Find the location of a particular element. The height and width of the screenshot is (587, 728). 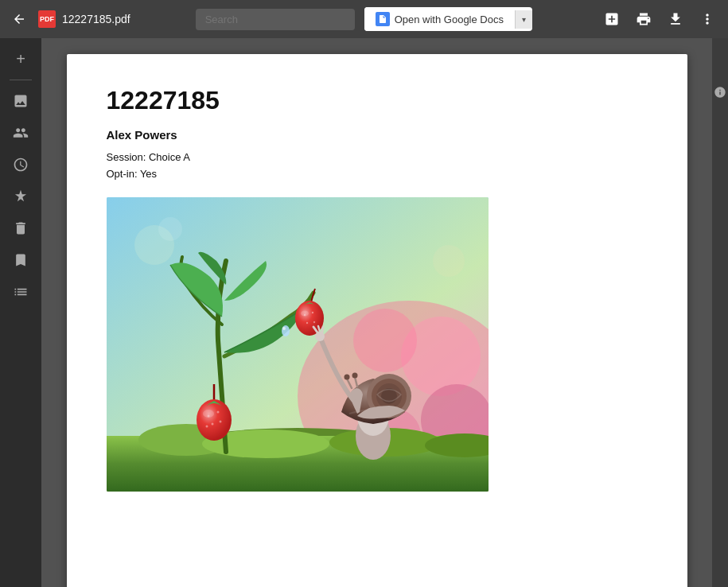

back-button is located at coordinates (19, 19).